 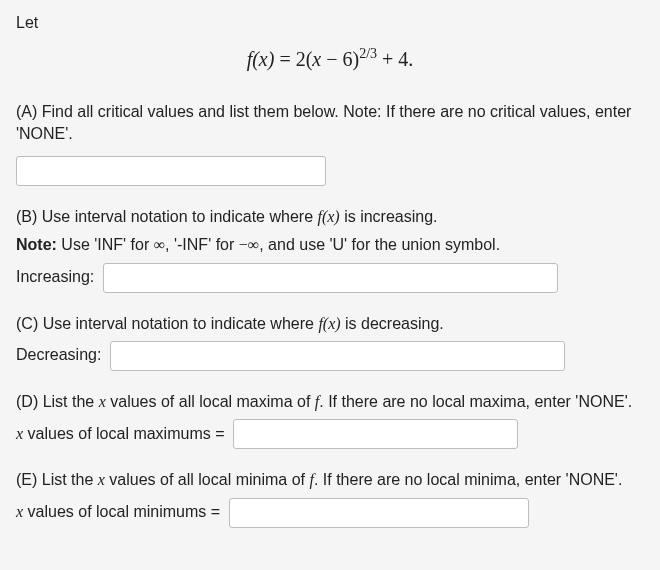 I want to click on max-label: x values of local maximums =, so click(x=120, y=434).